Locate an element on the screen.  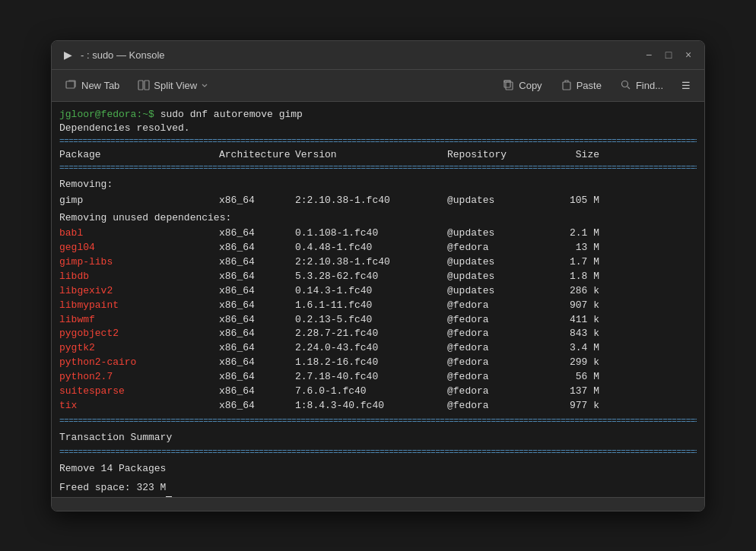
find-button: Find... is located at coordinates (642, 85).